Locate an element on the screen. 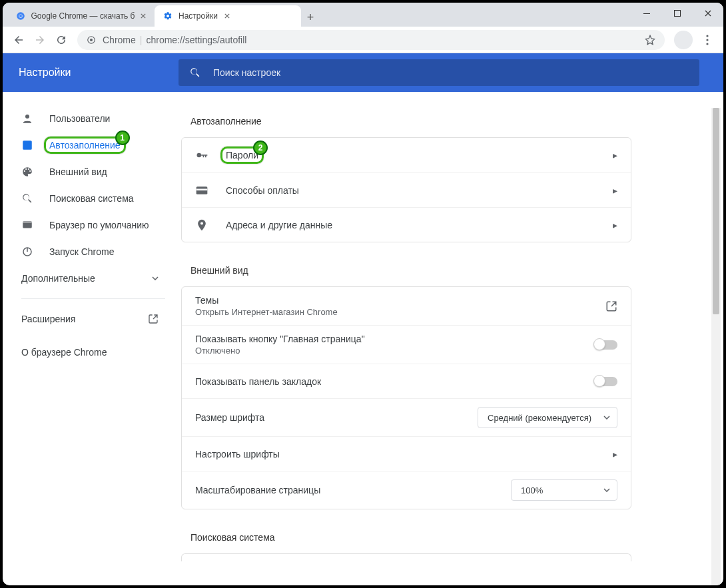 The width and height of the screenshot is (726, 588). bookmarks-toggle is located at coordinates (606, 382).